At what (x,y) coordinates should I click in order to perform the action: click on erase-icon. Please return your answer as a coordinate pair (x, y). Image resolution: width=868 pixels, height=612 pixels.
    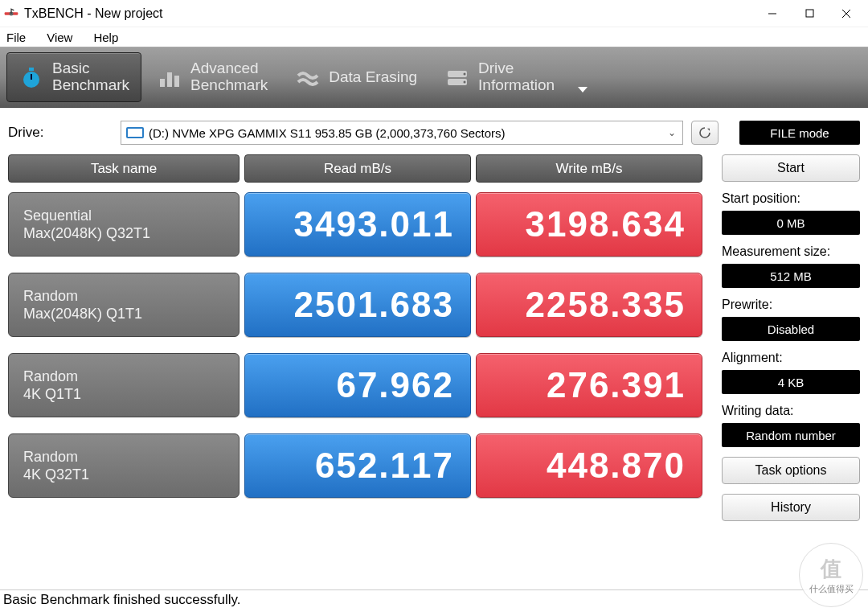
    Looking at the image, I should click on (308, 77).